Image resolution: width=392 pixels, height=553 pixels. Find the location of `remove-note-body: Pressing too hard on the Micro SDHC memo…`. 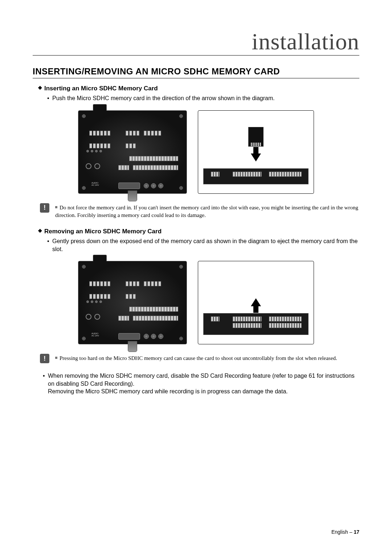

remove-note-body: Pressing too hard on the Micro SDHC memo… is located at coordinates (198, 358).